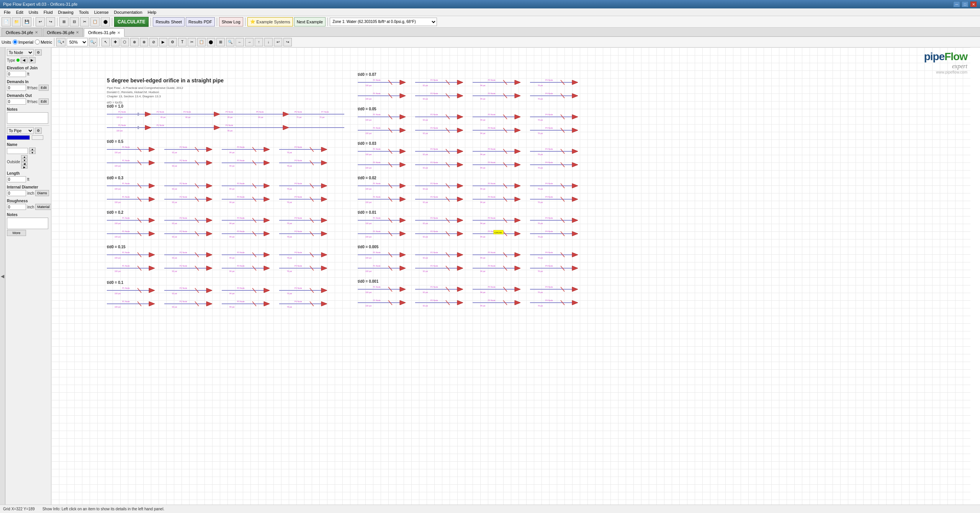  What do you see at coordinates (28, 223) in the screenshot?
I see `pipe-notes-textarea` at bounding box center [28, 223].